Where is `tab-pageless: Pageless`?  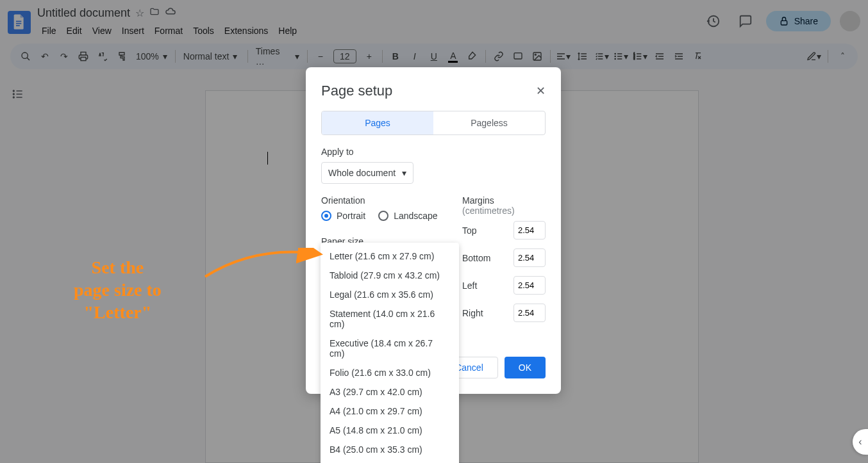
tab-pageless: Pageless is located at coordinates (489, 123).